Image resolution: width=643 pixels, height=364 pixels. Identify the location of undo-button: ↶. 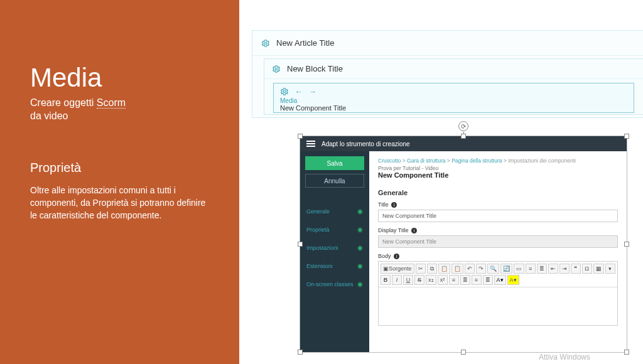
(470, 269).